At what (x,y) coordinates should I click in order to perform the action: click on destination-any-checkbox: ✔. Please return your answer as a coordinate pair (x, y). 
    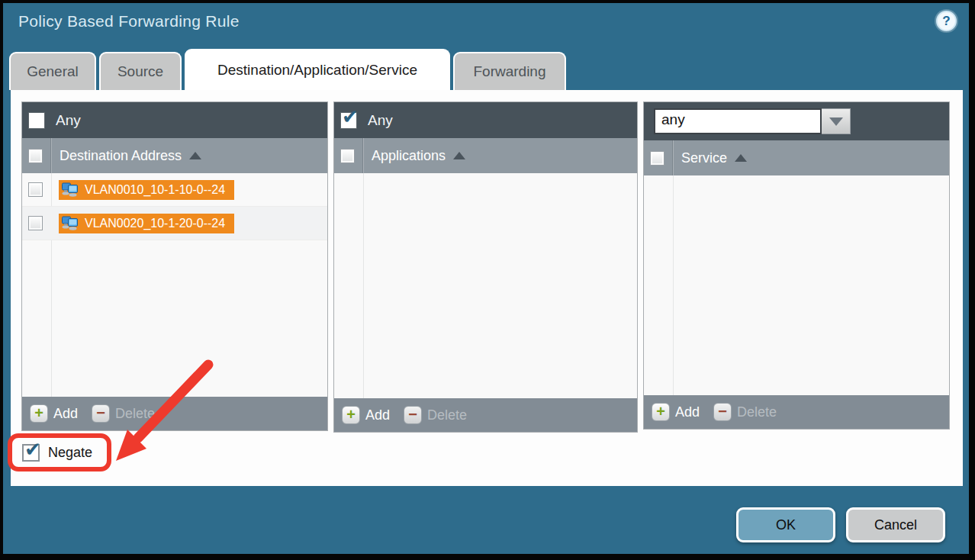
    Looking at the image, I should click on (37, 121).